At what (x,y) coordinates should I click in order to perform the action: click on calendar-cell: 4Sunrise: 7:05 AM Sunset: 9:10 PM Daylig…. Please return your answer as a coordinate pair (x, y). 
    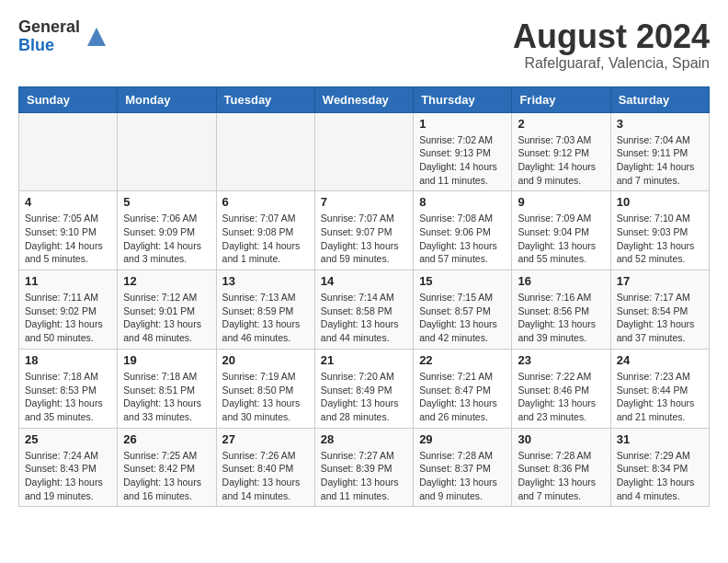
    Looking at the image, I should click on (68, 231).